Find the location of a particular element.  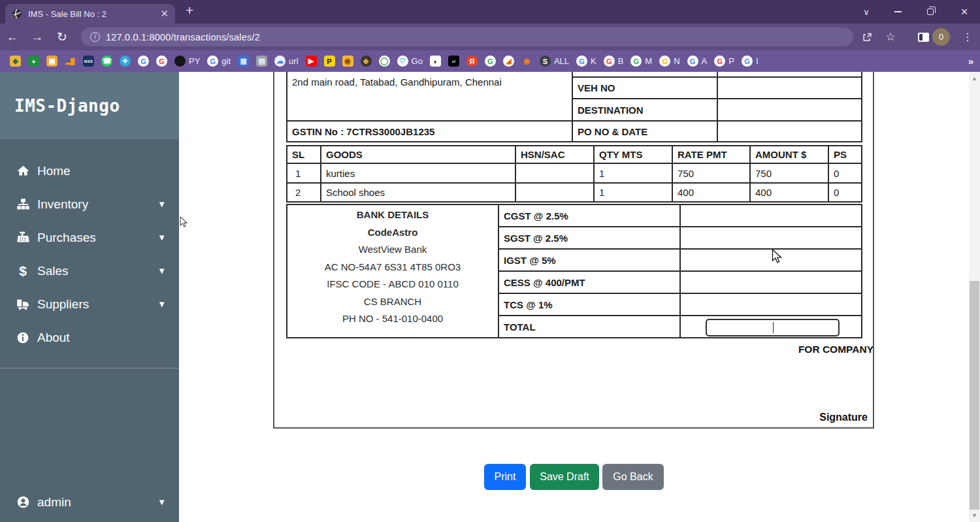

sidebar-item-about: About is located at coordinates (90, 337).